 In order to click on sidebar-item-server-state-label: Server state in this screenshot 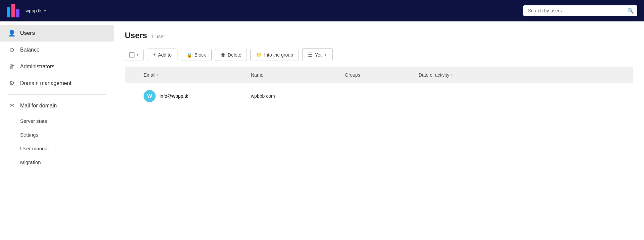, I will do `click(34, 121)`.